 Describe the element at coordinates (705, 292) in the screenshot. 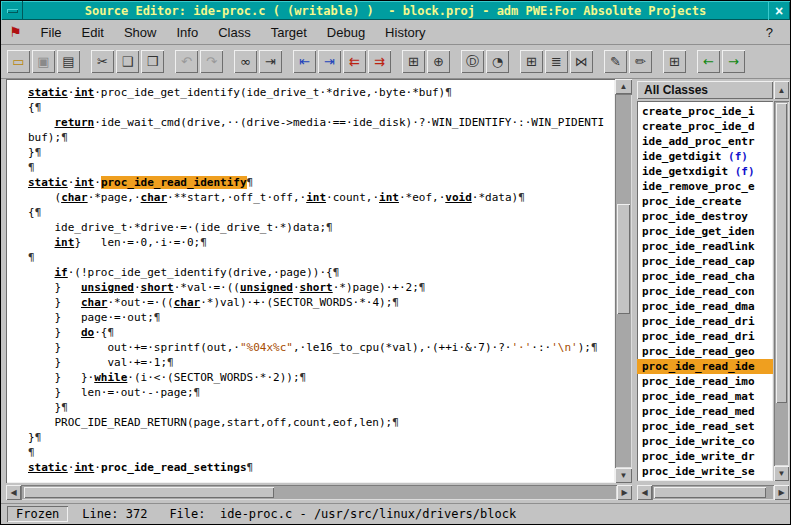

I see `class-list-item: proc_ide_read_con` at that location.